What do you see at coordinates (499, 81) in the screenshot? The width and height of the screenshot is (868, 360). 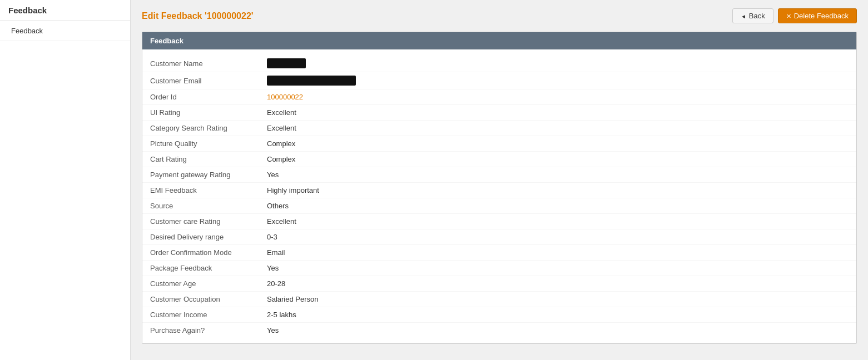 I see `table-row: Customer Email` at bounding box center [499, 81].